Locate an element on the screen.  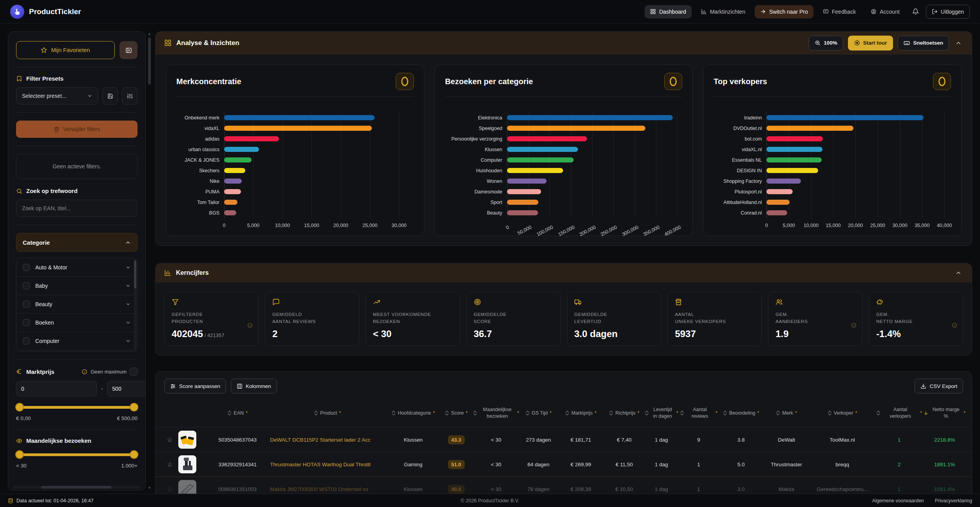
bar-persoonlijke-verzorging is located at coordinates (547, 139).